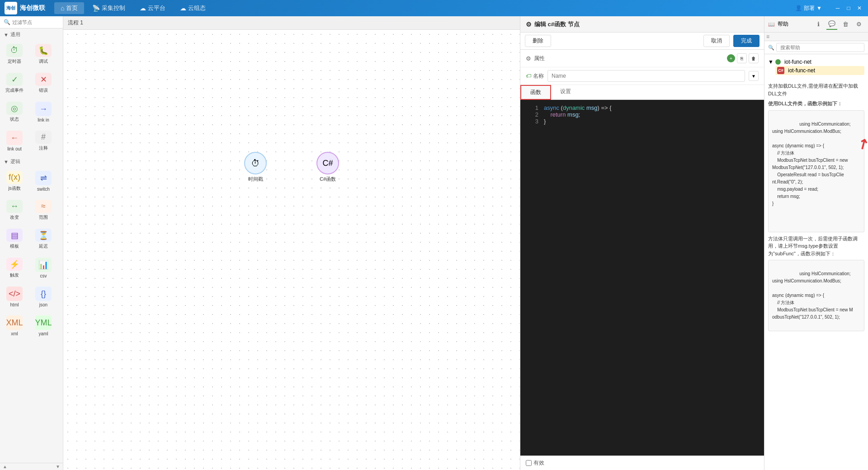 Image resolution: width=868 pixels, height=470 pixels. What do you see at coordinates (14, 326) in the screenshot?
I see `sidebar-item-xml: XML xml` at bounding box center [14, 326].